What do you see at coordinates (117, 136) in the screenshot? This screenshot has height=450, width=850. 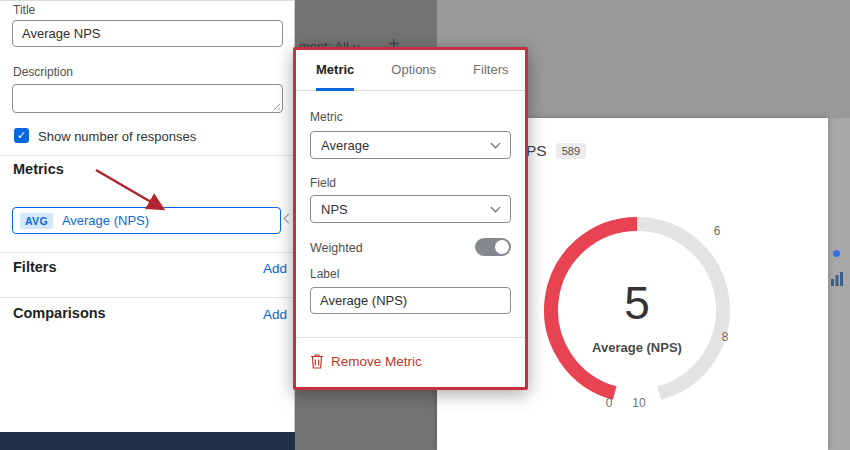 I see `show-responses-label: Show number of responses` at bounding box center [117, 136].